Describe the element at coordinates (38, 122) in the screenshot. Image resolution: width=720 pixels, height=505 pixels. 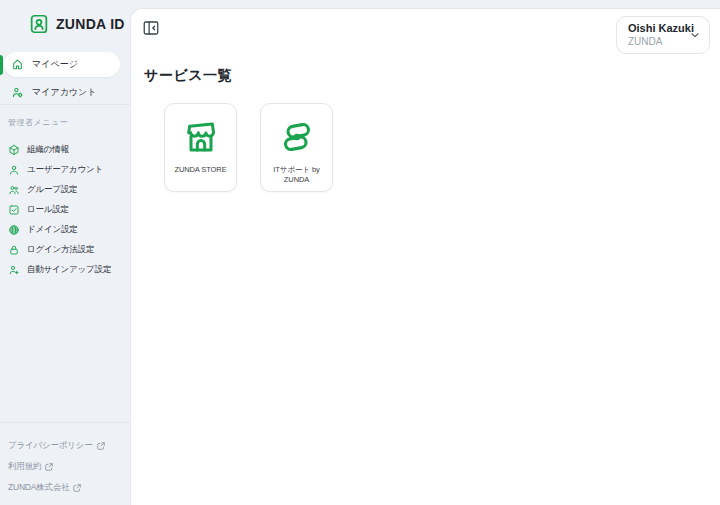
I see `admin-menu-section-label: 管理者メニュー` at that location.